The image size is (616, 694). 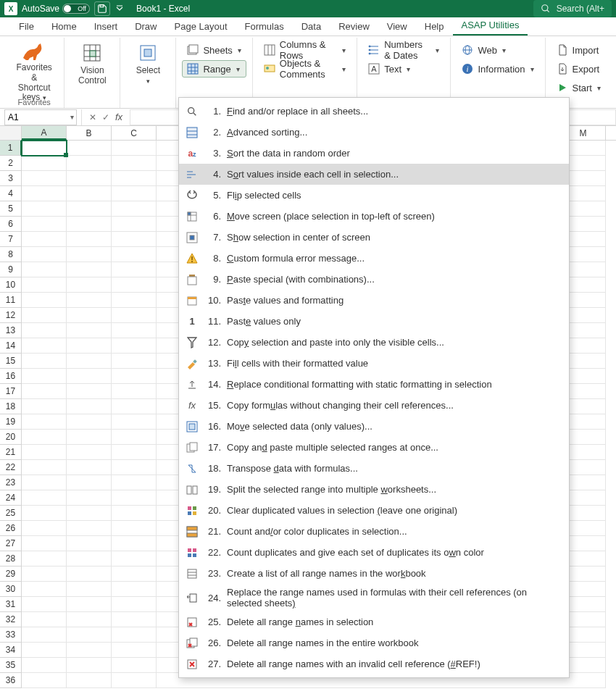 I want to click on row-header-15: 15, so click(x=11, y=361).